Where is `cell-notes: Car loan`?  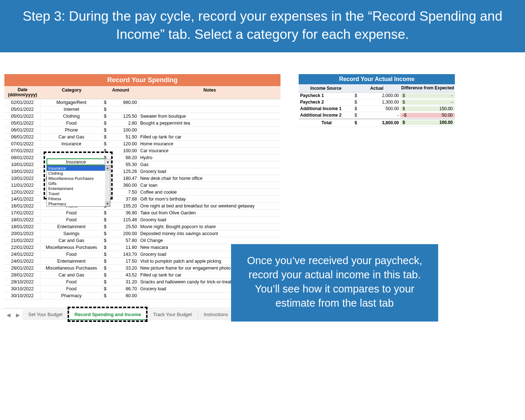 cell-notes: Car loan is located at coordinates (210, 185).